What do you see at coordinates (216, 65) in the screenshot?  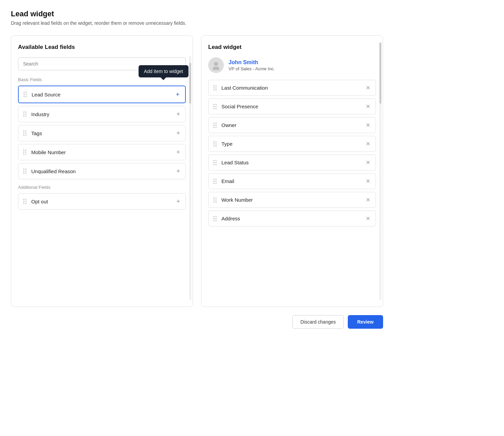 I see `avatar` at bounding box center [216, 65].